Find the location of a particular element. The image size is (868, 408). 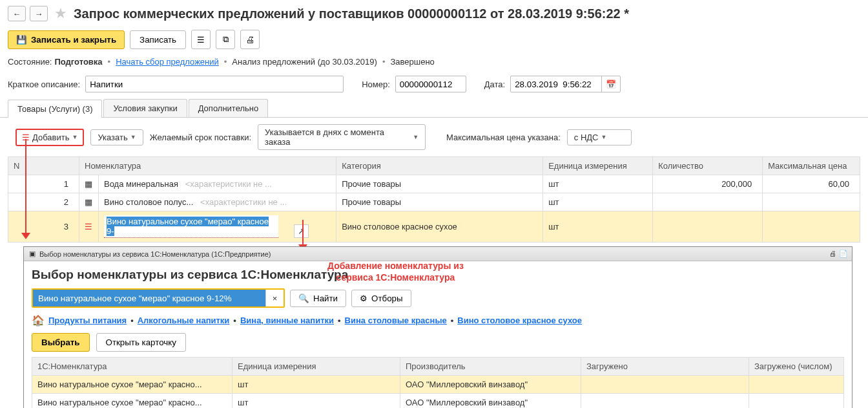

save-and-close-button: 💾 Записать и закрыть is located at coordinates (66, 40).